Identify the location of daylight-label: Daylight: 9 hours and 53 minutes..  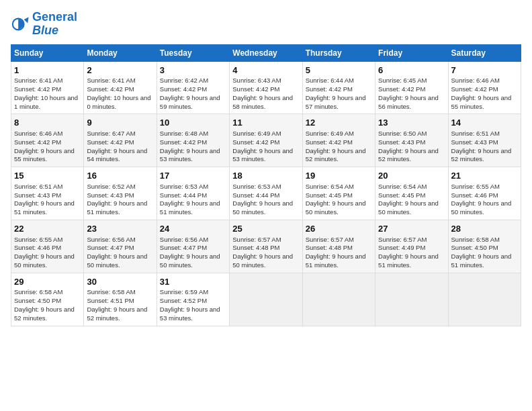
(190, 155).